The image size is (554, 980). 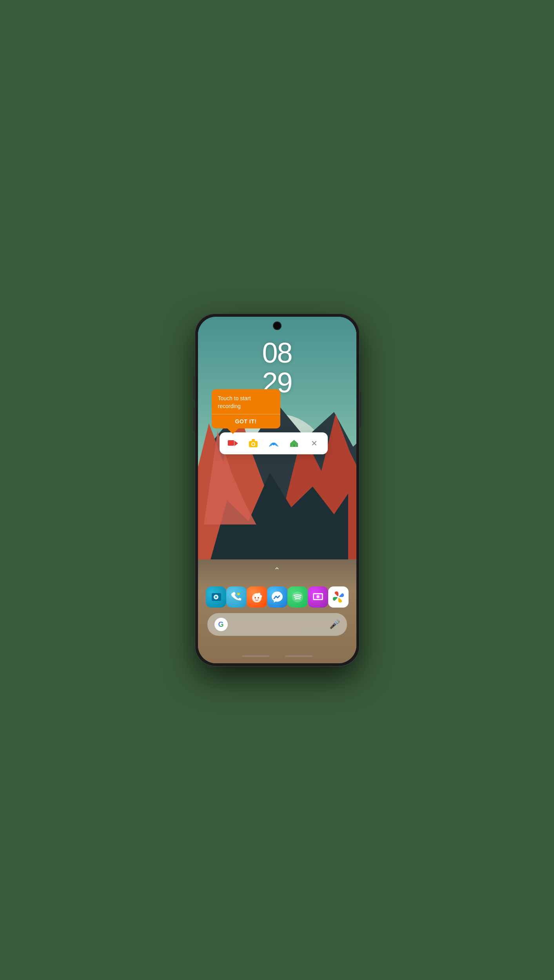 What do you see at coordinates (277, 597) in the screenshot?
I see `messenger-app-icon` at bounding box center [277, 597].